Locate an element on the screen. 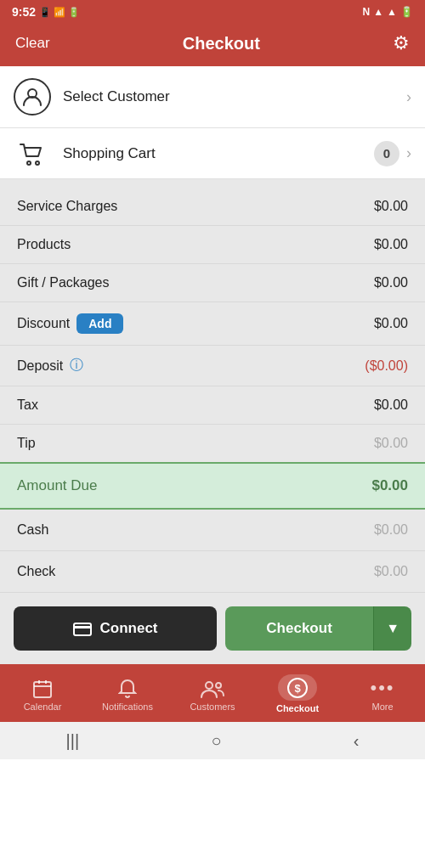  add-discount-button: Add is located at coordinates (100, 324).